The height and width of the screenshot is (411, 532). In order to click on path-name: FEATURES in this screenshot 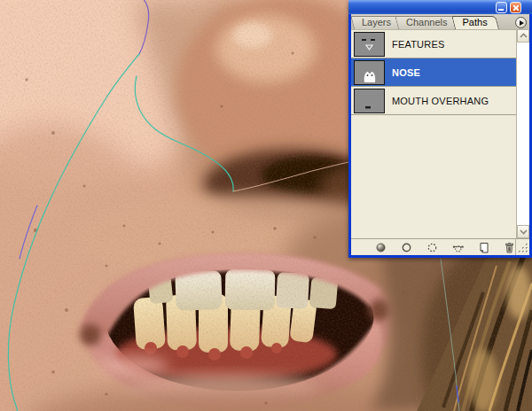, I will do `click(419, 44)`.